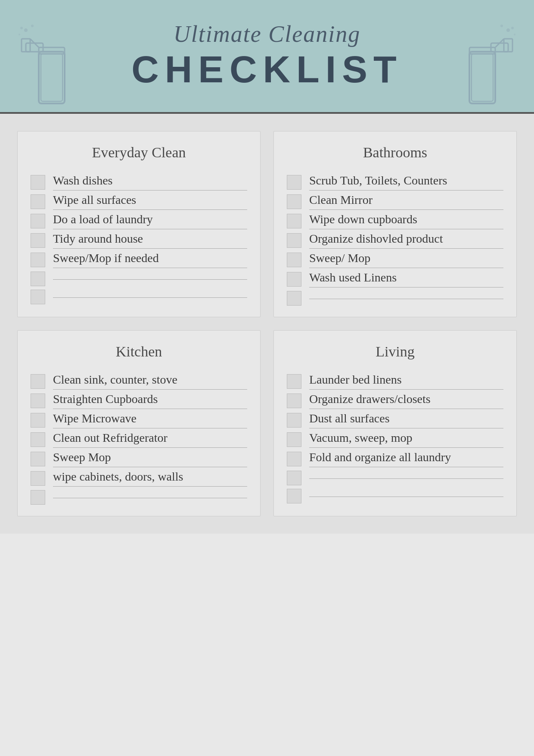 The height and width of the screenshot is (756, 534). What do you see at coordinates (407, 259) in the screenshot?
I see `item-label: Sweep/ Mop` at bounding box center [407, 259].